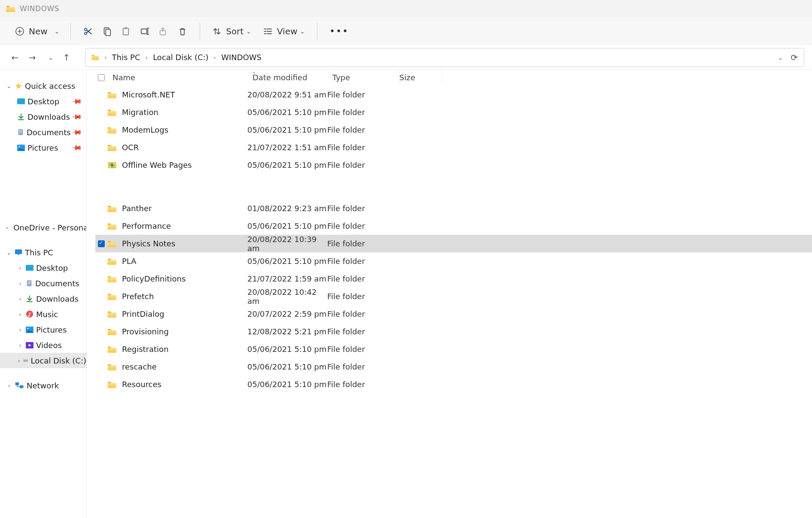 The height and width of the screenshot is (518, 812). What do you see at coordinates (407, 77) in the screenshot?
I see `column-label: Size` at bounding box center [407, 77].